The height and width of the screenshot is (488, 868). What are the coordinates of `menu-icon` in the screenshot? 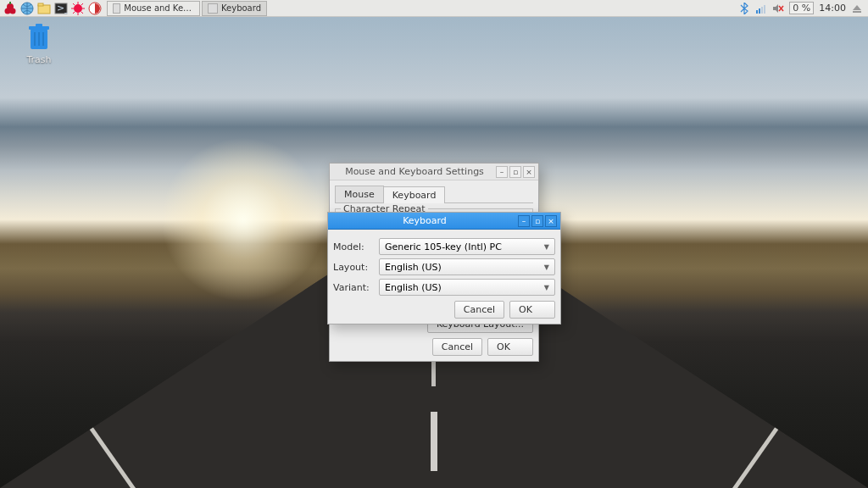 It's located at (10, 8).